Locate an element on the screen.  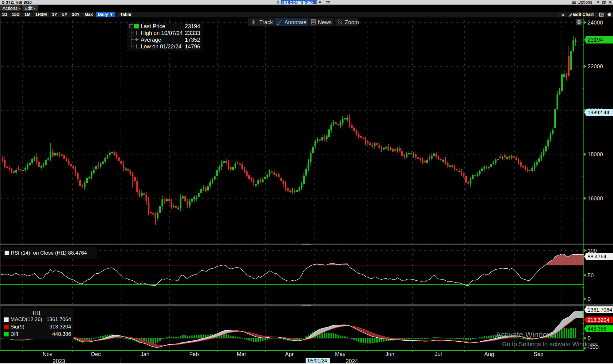
svg-text: 22000 is located at coordinates (595, 66).